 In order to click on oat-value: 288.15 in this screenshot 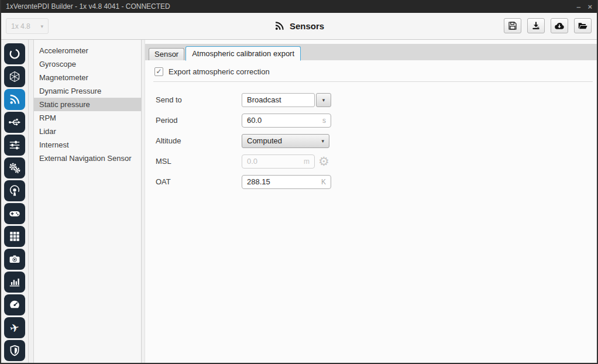, I will do `click(259, 181)`.